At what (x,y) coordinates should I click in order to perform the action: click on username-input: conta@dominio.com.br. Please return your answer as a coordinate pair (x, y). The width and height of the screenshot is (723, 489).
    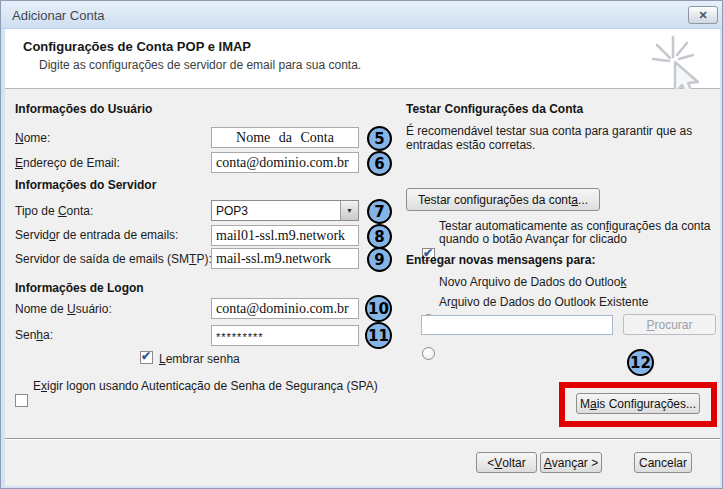
    Looking at the image, I should click on (285, 308).